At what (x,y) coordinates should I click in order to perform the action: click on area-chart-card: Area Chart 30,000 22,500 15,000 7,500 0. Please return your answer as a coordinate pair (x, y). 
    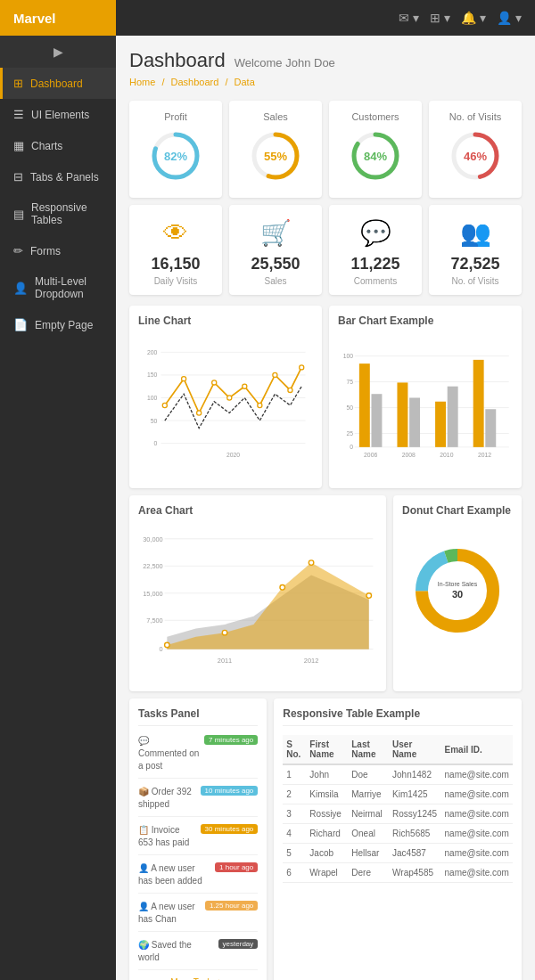
    Looking at the image, I should click on (258, 593).